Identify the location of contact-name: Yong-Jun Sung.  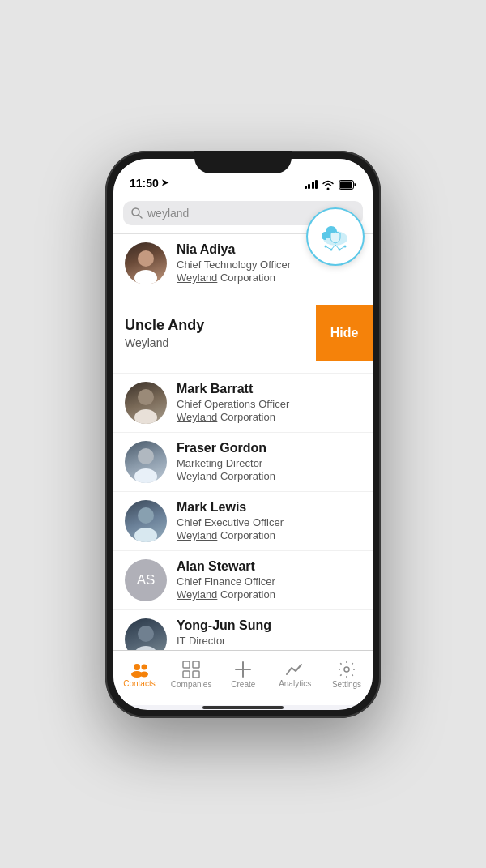
(269, 626).